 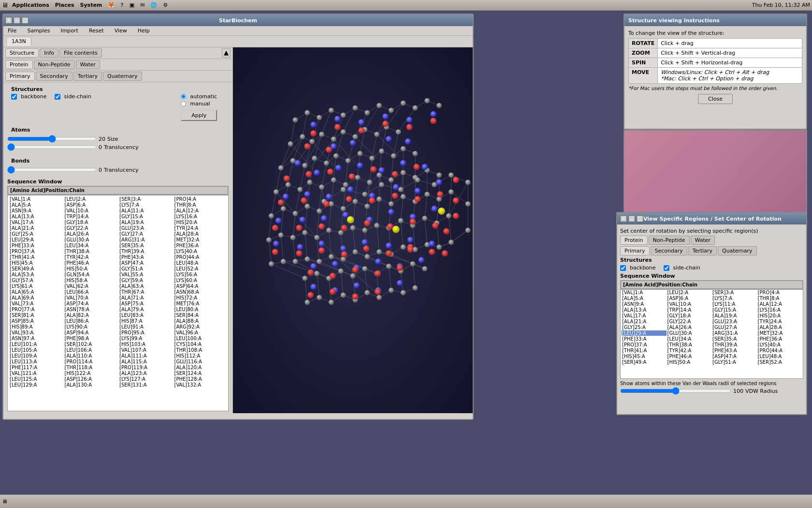 What do you see at coordinates (36, 368) in the screenshot?
I see `list-item: [PHE]117:A` at bounding box center [36, 368].